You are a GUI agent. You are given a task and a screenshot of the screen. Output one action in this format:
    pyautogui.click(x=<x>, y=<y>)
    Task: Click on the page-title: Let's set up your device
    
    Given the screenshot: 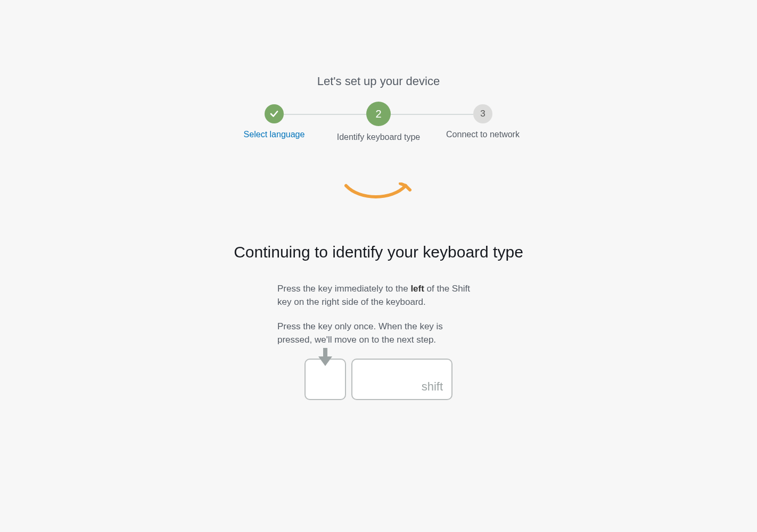 What is the action you would take?
    pyautogui.click(x=378, y=81)
    